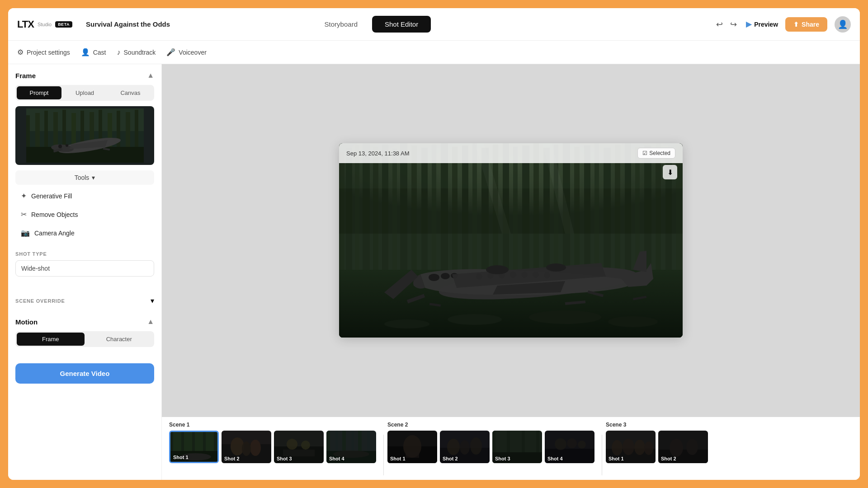 This screenshot has height=488, width=868. What do you see at coordinates (151, 322) in the screenshot?
I see `motion-collapse-icon: ▲` at bounding box center [151, 322].